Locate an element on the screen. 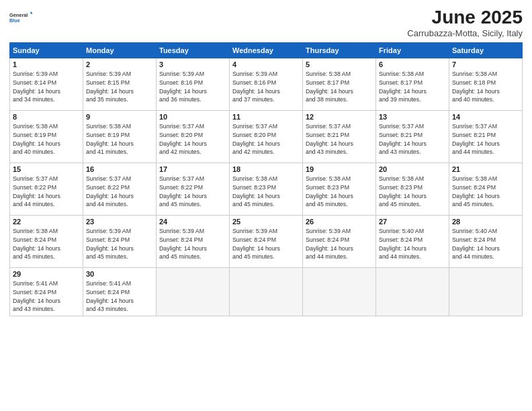 The image size is (532, 411). col-header-saturday: Saturday is located at coordinates (486, 51).